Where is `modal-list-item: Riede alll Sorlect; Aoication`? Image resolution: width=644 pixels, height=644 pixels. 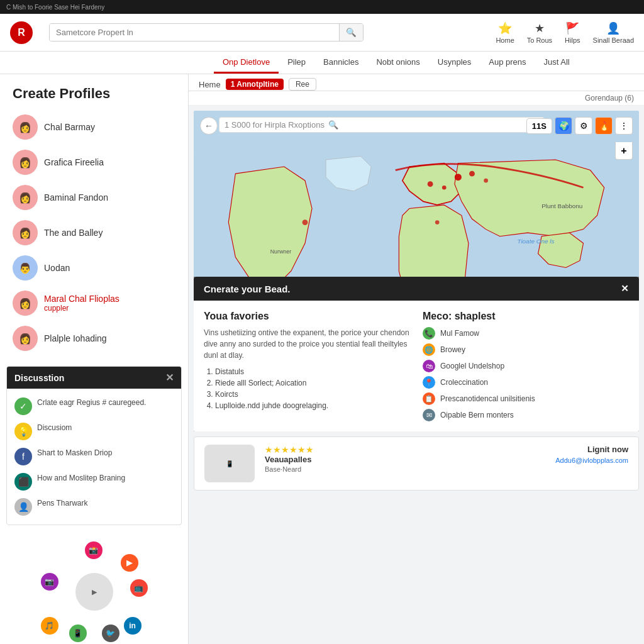 modal-list-item: Riede alll Sorlect; Aoication is located at coordinates (313, 383).